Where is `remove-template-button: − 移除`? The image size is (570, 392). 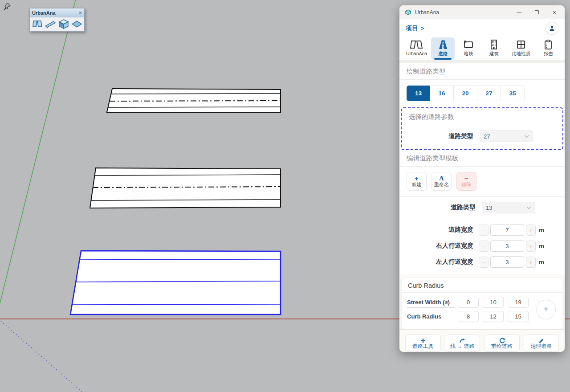
remove-template-button: − 移除 is located at coordinates (467, 181).